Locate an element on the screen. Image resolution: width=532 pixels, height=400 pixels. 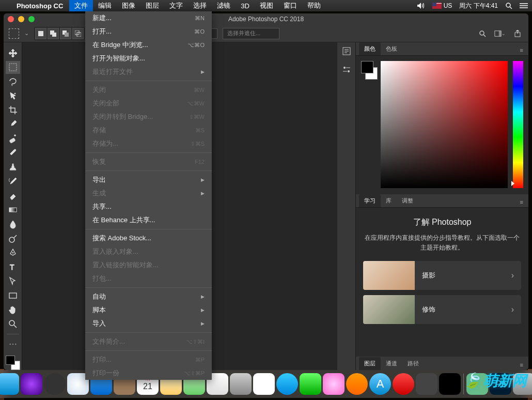
color-panel-tabs: 颜色 色板 ≡ is located at coordinates (442, 49).